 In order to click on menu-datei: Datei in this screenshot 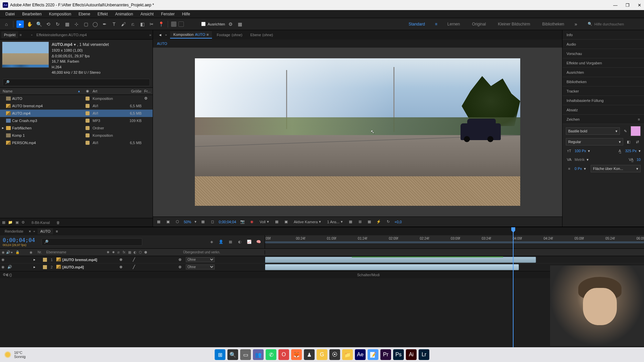, I will do `click(10, 14)`.